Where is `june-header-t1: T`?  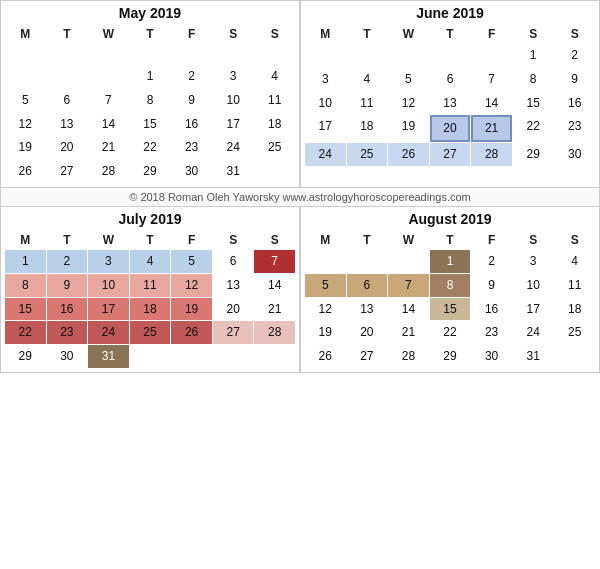
june-header-t1: T is located at coordinates (368, 34).